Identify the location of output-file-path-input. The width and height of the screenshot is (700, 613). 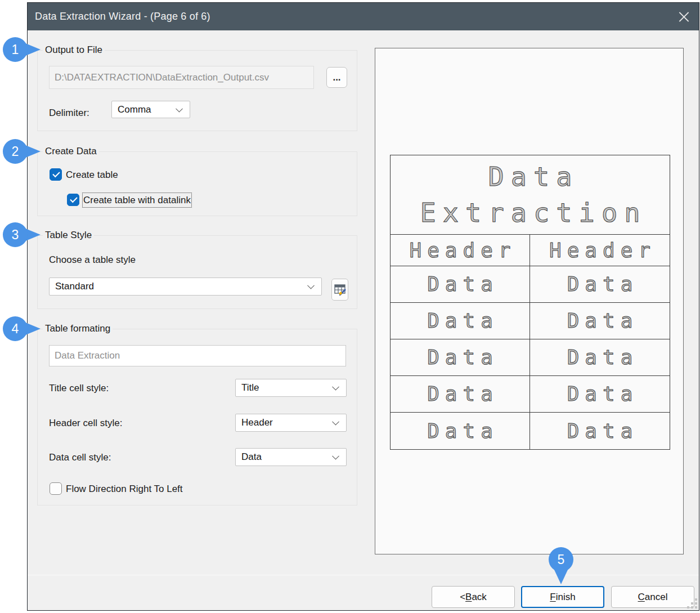
(181, 78).